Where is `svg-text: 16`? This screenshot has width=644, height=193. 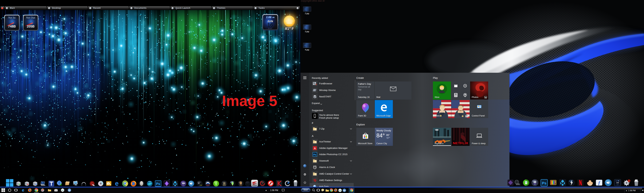
svg-text: 16 is located at coordinates (618, 184).